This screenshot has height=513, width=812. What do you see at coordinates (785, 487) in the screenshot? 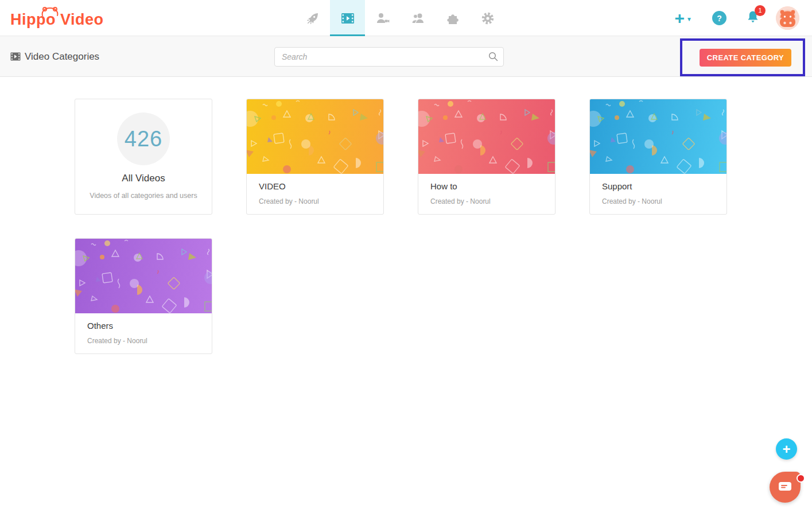
I see `chat-widget-button` at bounding box center [785, 487].